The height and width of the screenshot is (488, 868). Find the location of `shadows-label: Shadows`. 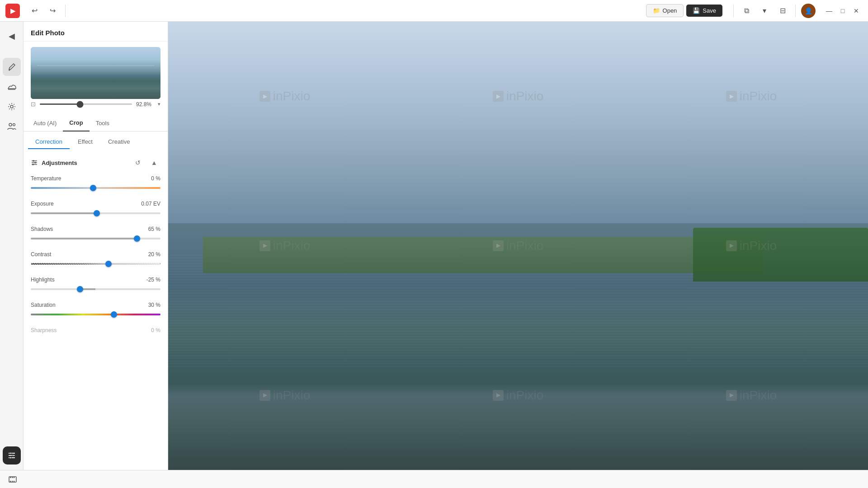

shadows-label: Shadows is located at coordinates (42, 229).